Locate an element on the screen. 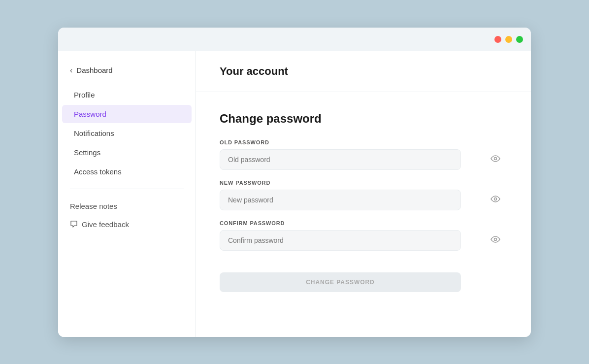 The height and width of the screenshot is (364, 589). sidebar-item-release-notes: Release notes is located at coordinates (127, 206).